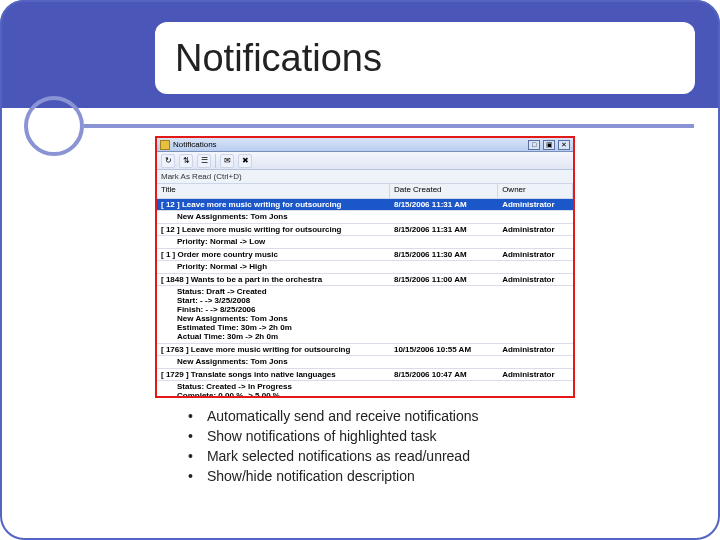  What do you see at coordinates (227, 161) in the screenshot?
I see `toolbar-button-4: ✉` at bounding box center [227, 161].